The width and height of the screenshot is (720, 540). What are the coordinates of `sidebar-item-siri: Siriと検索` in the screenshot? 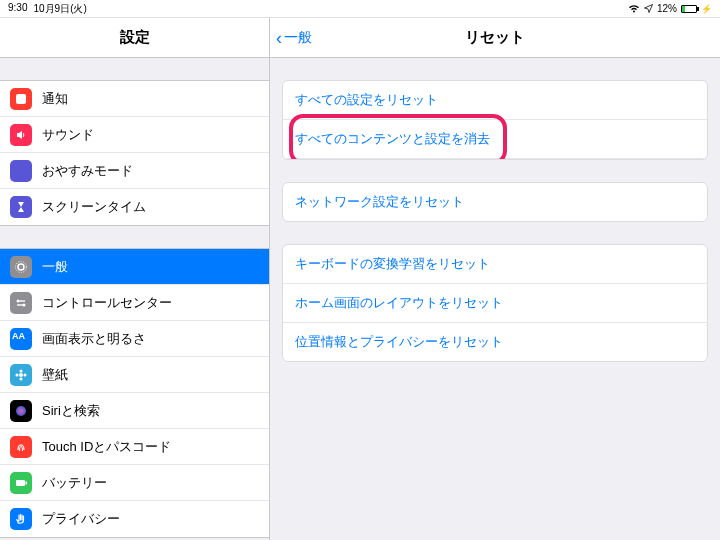 It's located at (134, 411).